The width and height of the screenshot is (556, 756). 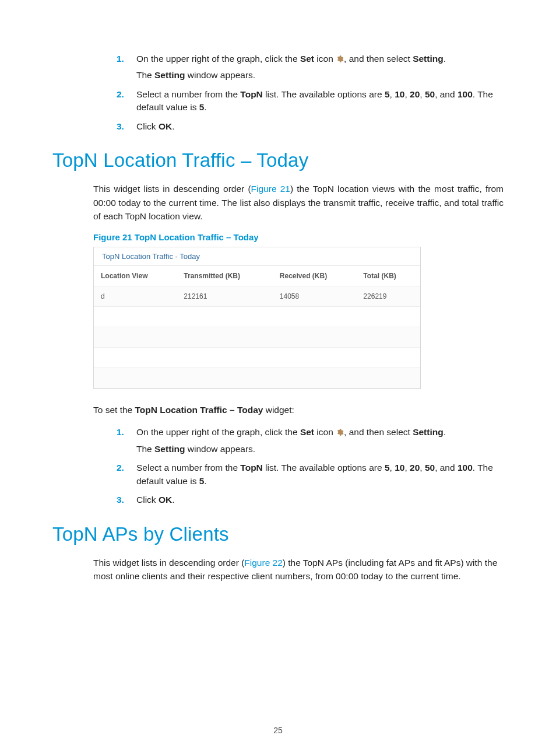 What do you see at coordinates (278, 237) in the screenshot?
I see `figure-21-caption: Figure 21 TopN Location Traffic – Today` at bounding box center [278, 237].